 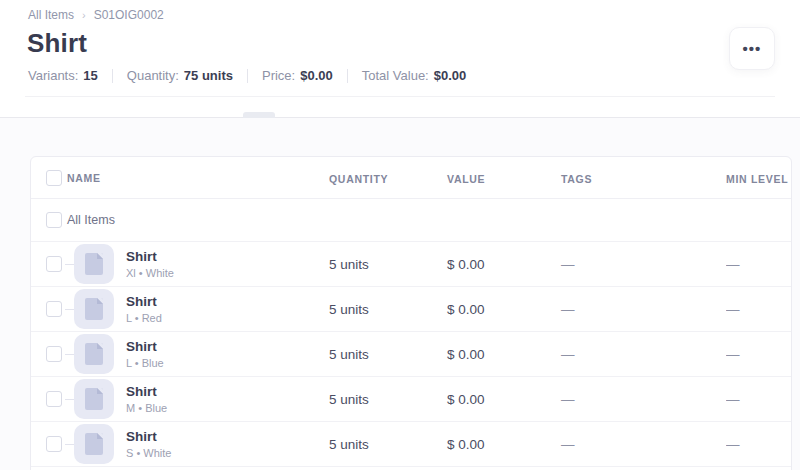 I want to click on variant-row: Shirt M • Blue 5 units $ 0.00 — —, so click(x=411, y=400).